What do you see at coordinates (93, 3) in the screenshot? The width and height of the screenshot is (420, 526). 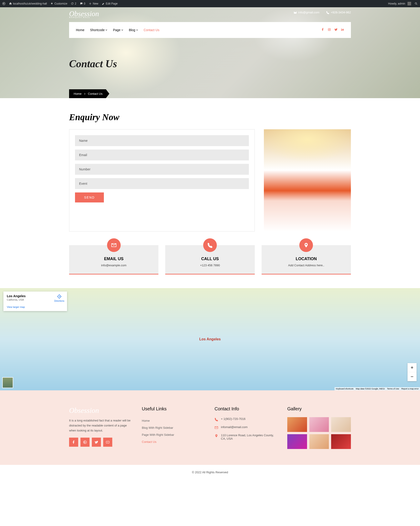 I see `new-link: New` at bounding box center [93, 3].